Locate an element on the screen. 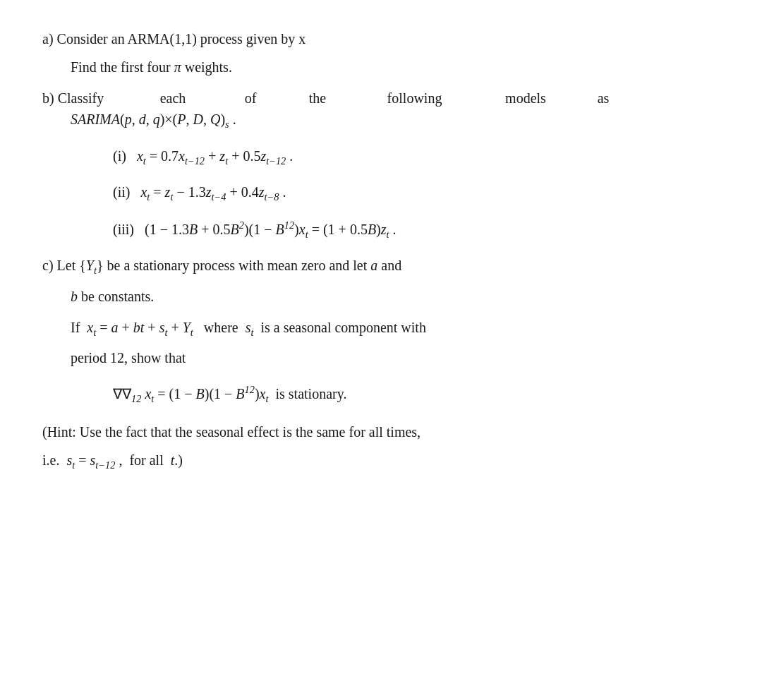 This screenshot has width=762, height=700. part-c-hint: (Hint: Use the fact that the seasonal ef… is located at coordinates (381, 432).